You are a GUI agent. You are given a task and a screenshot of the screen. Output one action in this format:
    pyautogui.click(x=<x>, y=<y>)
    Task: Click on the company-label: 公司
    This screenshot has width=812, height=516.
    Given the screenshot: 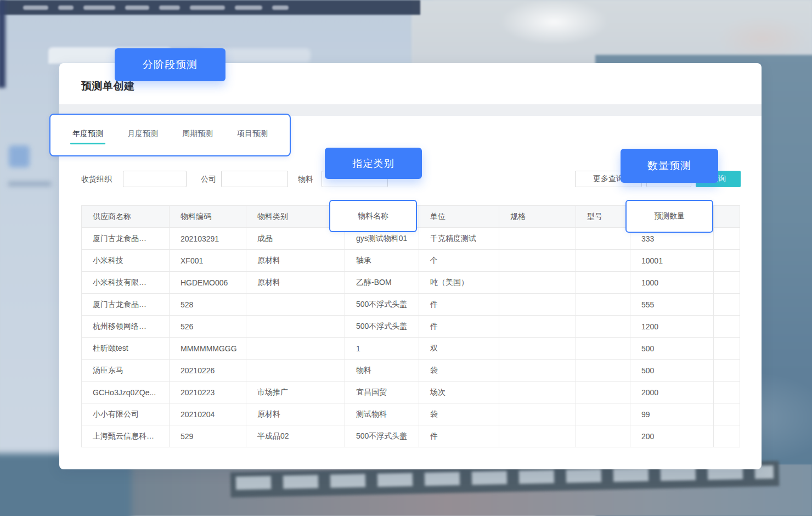 What is the action you would take?
    pyautogui.click(x=208, y=180)
    